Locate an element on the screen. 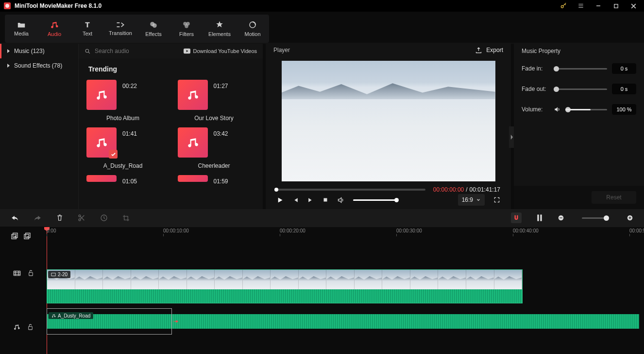  library-toolbar: Download YouTube Videos is located at coordinates (171, 51).